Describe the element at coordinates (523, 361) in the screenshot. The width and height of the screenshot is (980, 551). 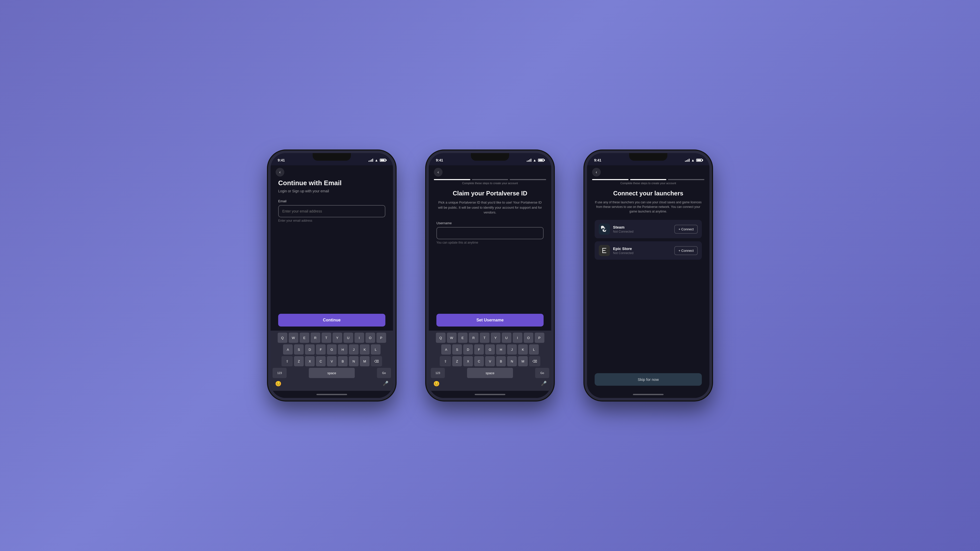
I see `key2-m: M` at that location.